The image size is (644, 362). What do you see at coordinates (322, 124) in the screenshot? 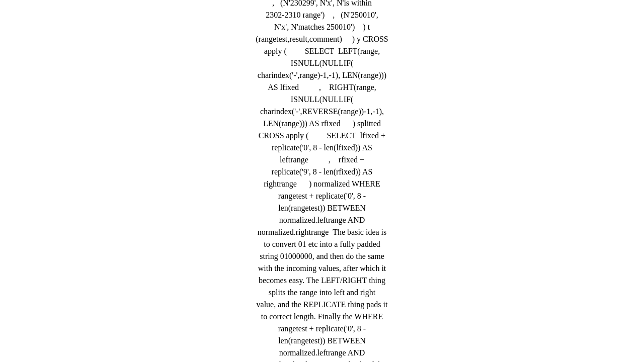
I see `text-line: LEN(range))) AS rfixed ) splitted` at bounding box center [322, 124].